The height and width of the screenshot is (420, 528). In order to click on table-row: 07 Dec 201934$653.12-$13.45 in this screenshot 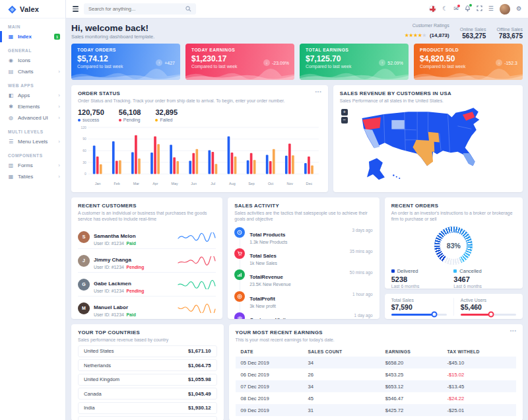, I will do `click(376, 386)`.